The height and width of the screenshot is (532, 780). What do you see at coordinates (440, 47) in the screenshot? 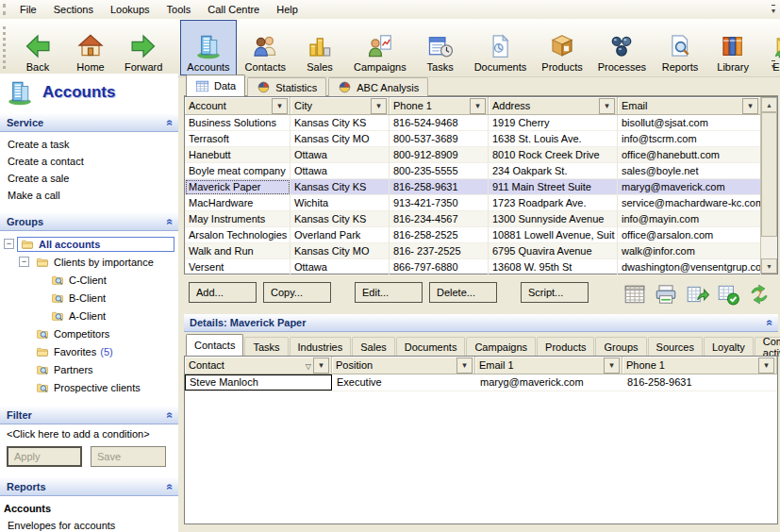
I see `toolbar-button-tasks: Tasks` at bounding box center [440, 47].